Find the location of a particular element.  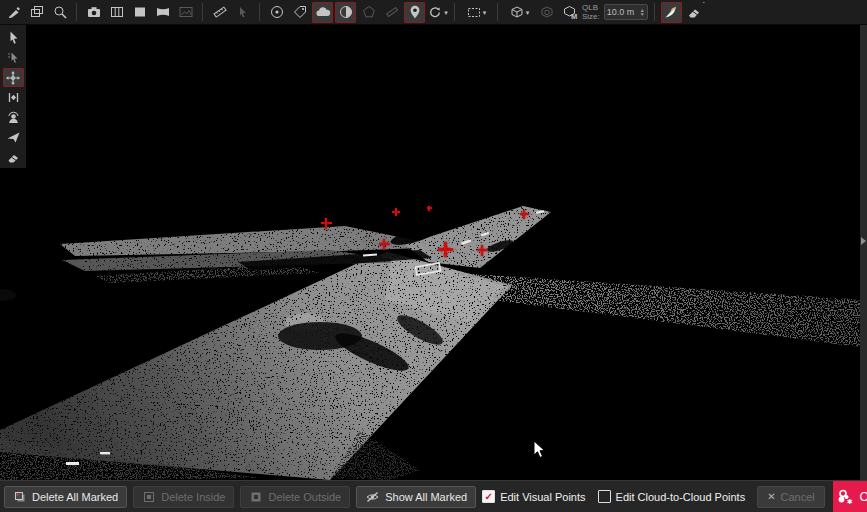

cancel-button: ✕ Cancel is located at coordinates (791, 497).